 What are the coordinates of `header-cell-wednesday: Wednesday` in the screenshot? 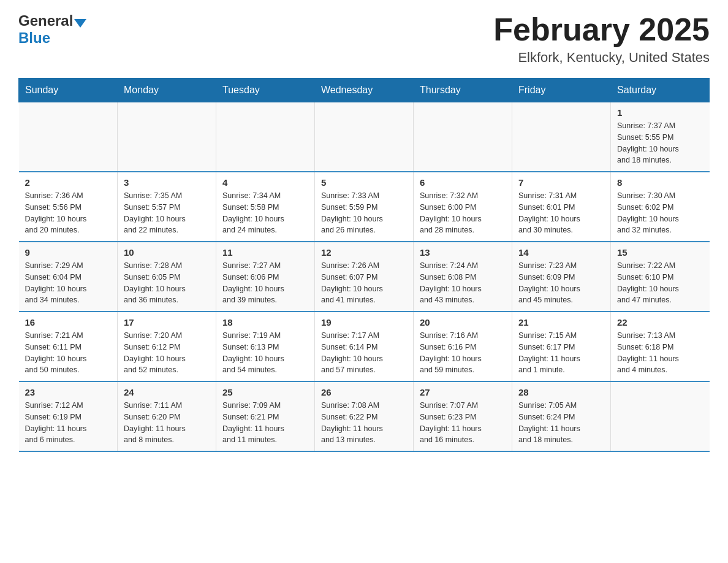 It's located at (364, 91).